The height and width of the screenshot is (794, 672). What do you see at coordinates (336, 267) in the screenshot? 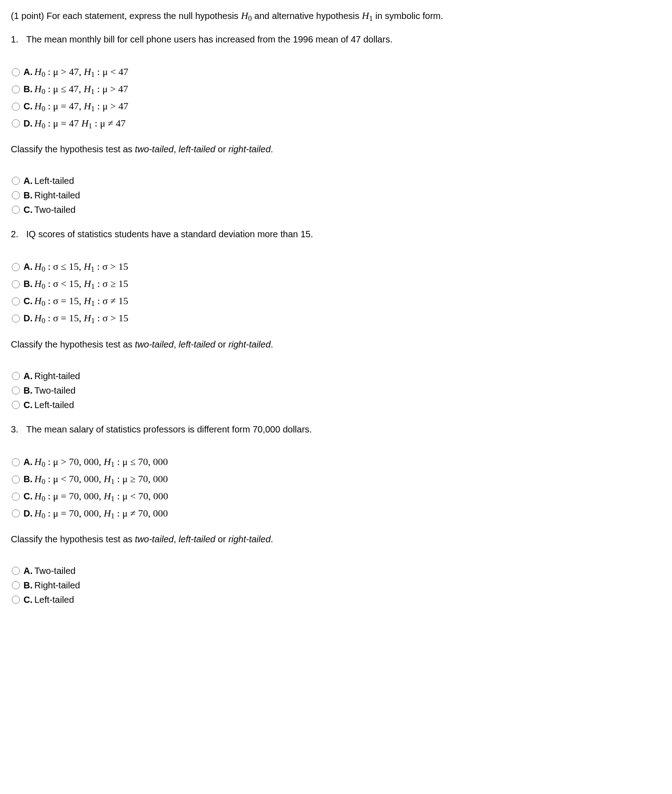
I see `q2-option-a: A.H0 : σ ≤ 15, H1 : σ > 15` at bounding box center [336, 267].